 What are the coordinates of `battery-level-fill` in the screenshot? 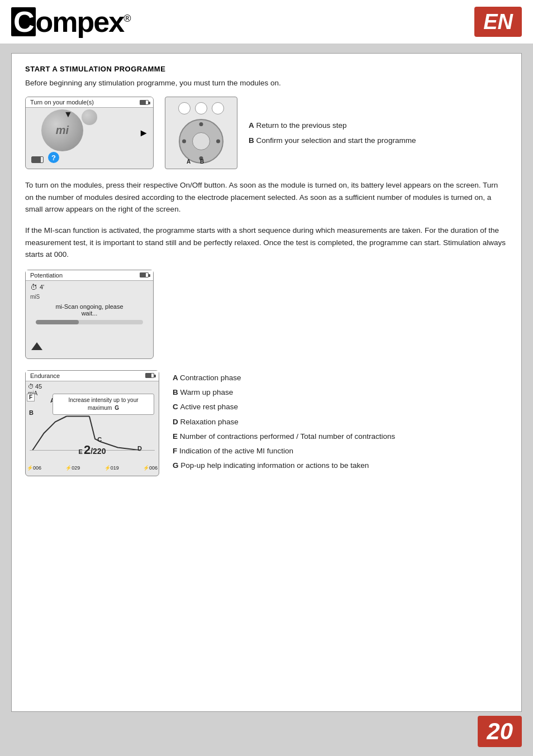 It's located at (36, 160).